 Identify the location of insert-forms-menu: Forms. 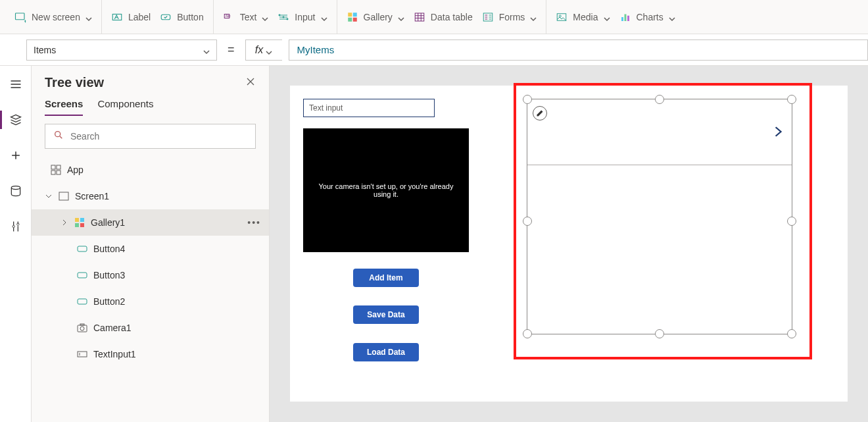
(510, 17).